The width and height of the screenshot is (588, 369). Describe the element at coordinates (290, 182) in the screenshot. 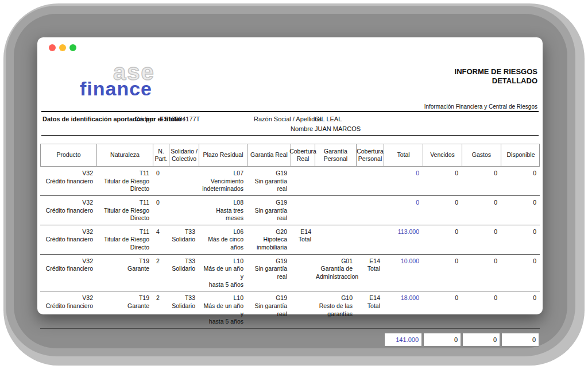

I see `table-row: V32 Crédito financieroT11 Titular de Rie…` at that location.